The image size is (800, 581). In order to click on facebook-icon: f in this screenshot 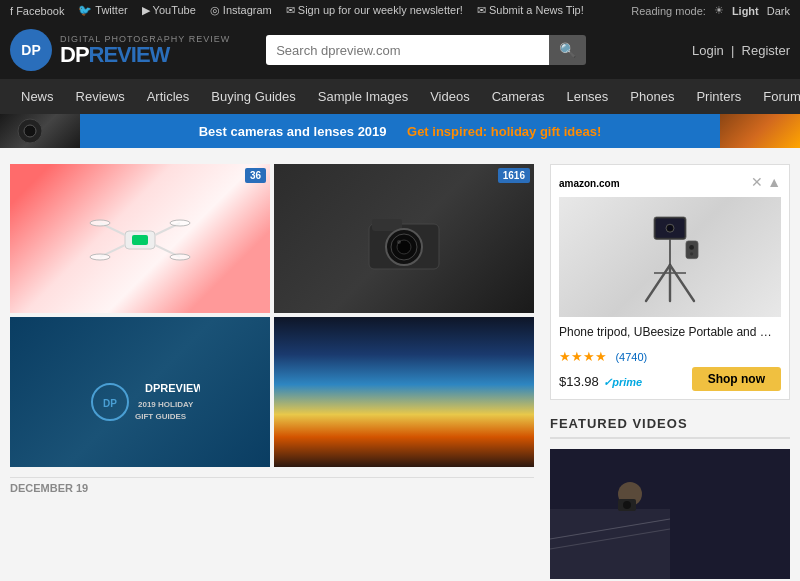, I will do `click(12, 11)`.